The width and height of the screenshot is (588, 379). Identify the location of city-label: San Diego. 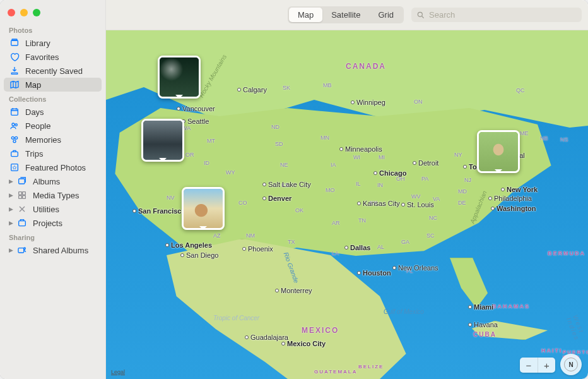
(199, 255).